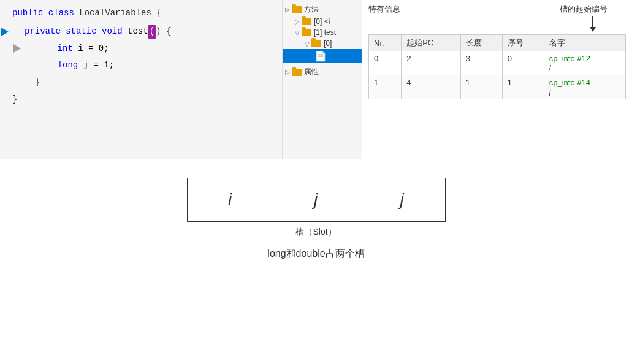  Describe the element at coordinates (316, 44) in the screenshot. I see `folder-icon-1-sub0` at that location.